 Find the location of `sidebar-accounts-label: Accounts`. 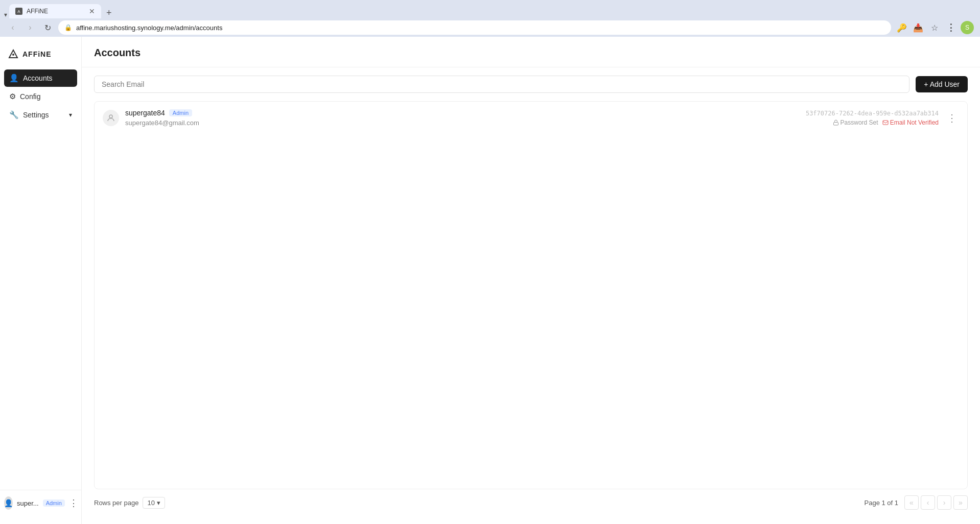

sidebar-accounts-label: Accounts is located at coordinates (38, 78).